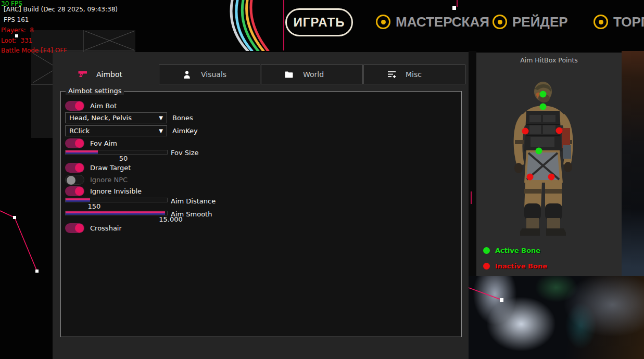 Image resolution: width=644 pixels, height=359 pixels. I want to click on bones-dropdown-value: Head, Neck, Pelvis, so click(112, 118).